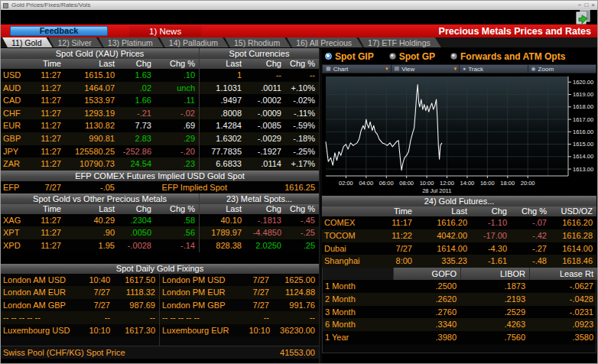 The height and width of the screenshot is (364, 598). I want to click on col-chg: Chg, so click(491, 211).